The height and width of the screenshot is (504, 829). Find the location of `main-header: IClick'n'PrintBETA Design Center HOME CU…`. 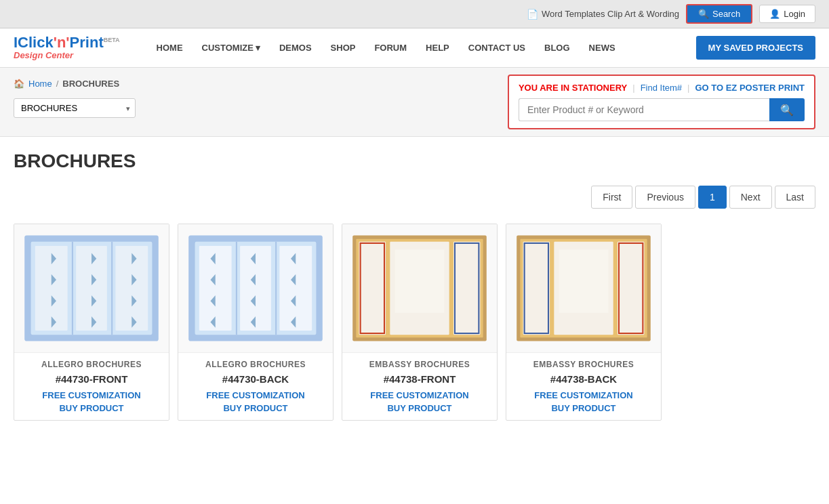

main-header: IClick'n'PrintBETA Design Center HOME CU… is located at coordinates (415, 48).